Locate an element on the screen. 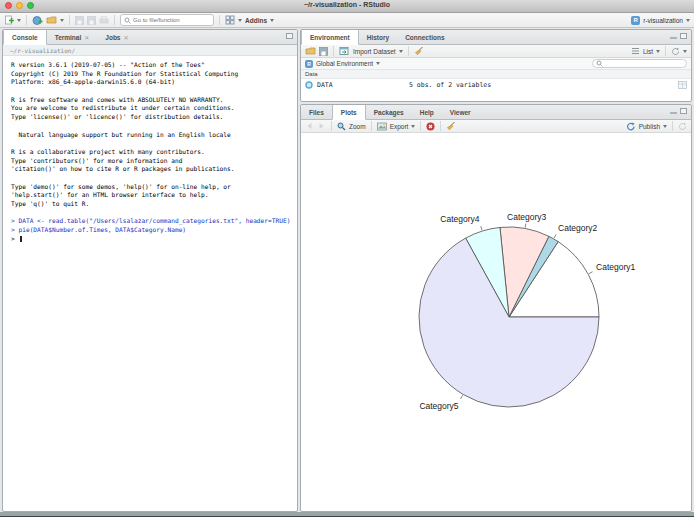 The width and height of the screenshot is (694, 517). console-line: Type 'demo()' for some demos, 'help()' f… is located at coordinates (150, 188).